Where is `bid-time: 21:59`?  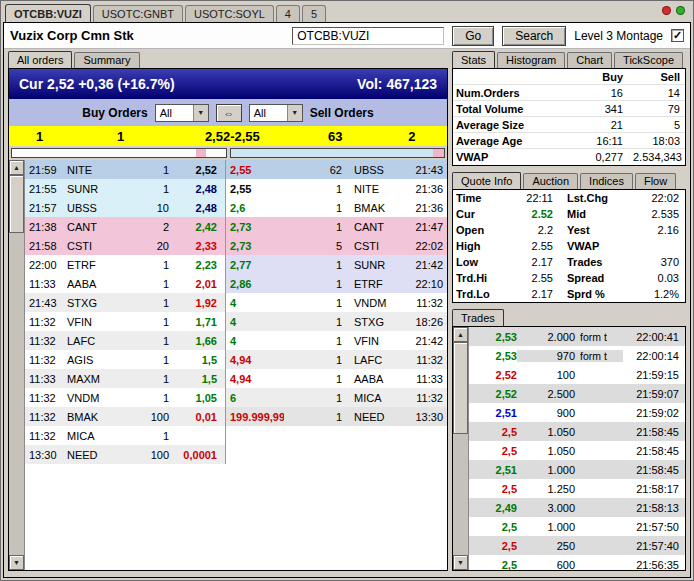
bid-time: 21:59 is located at coordinates (46, 170).